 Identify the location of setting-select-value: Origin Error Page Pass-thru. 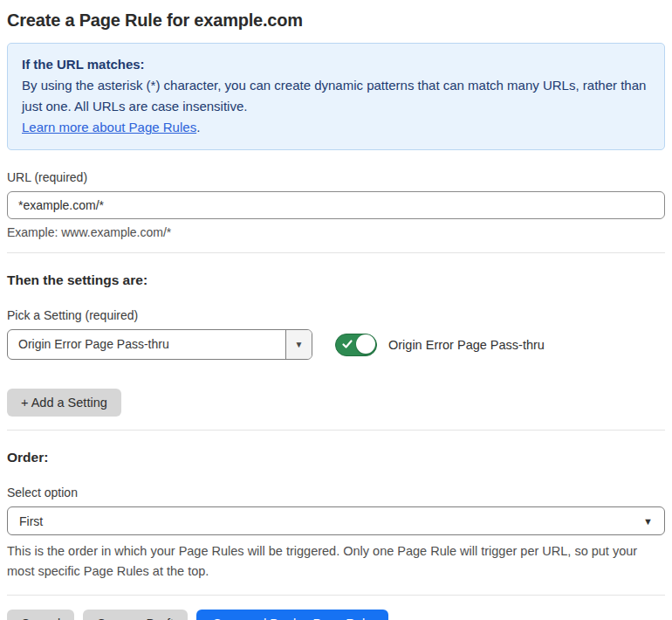
(147, 344).